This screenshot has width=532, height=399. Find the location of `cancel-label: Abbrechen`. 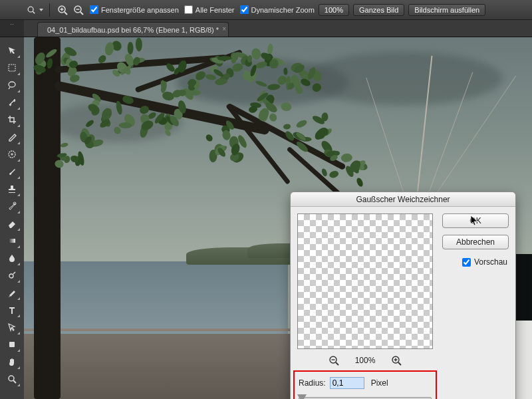

cancel-label: Abbrechen is located at coordinates (475, 242).